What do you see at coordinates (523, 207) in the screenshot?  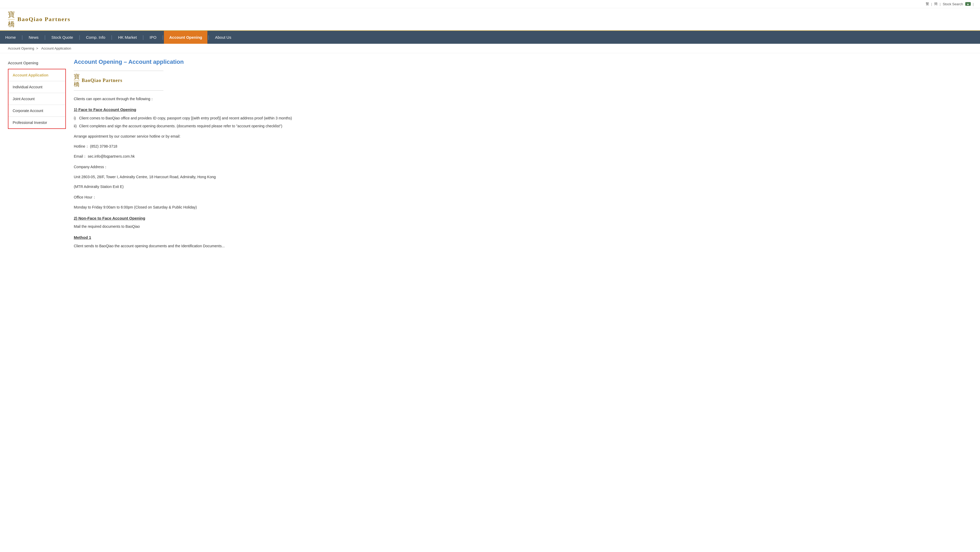 I see `office-hour-value: Monday to Friday 9:00am to 6:00pm (Close…` at bounding box center [523, 207].